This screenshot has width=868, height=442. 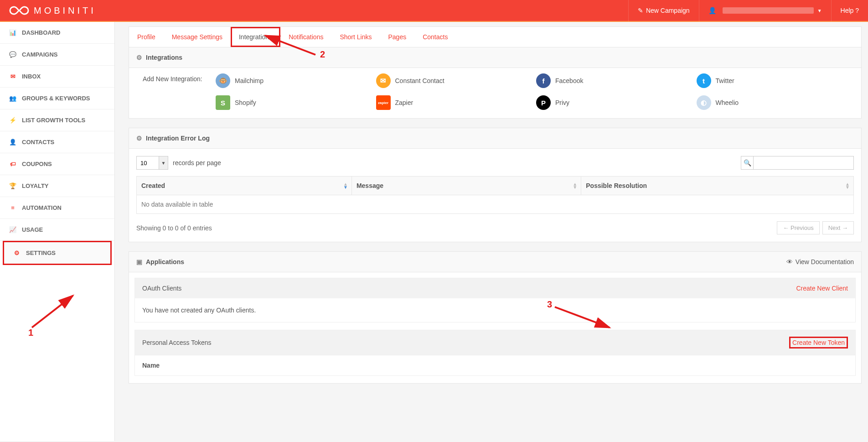 What do you see at coordinates (768, 10) in the screenshot?
I see `user-name-redacted` at bounding box center [768, 10].